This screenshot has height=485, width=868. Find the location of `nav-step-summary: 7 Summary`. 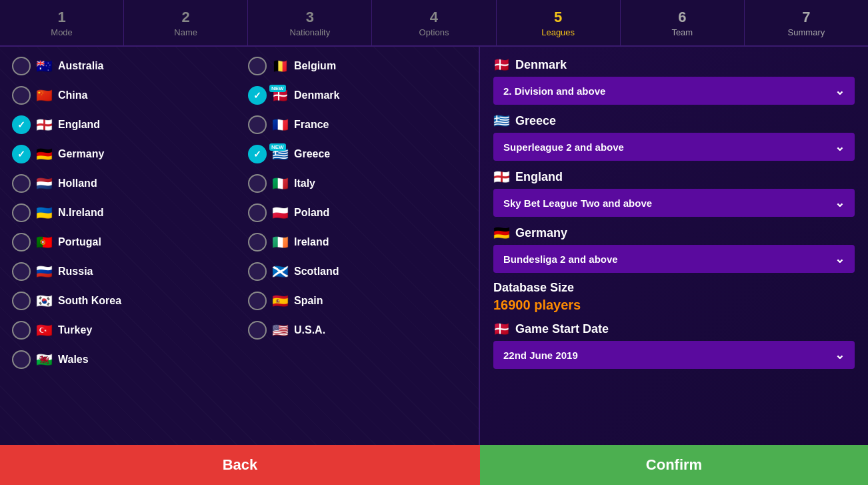

nav-step-summary: 7 Summary is located at coordinates (807, 23).